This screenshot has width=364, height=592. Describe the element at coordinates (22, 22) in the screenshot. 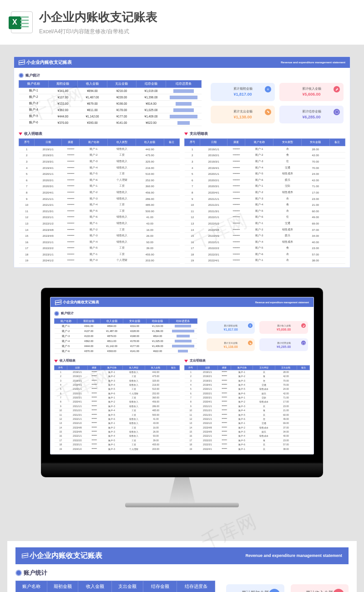

I see `excel-file-icon` at that location.